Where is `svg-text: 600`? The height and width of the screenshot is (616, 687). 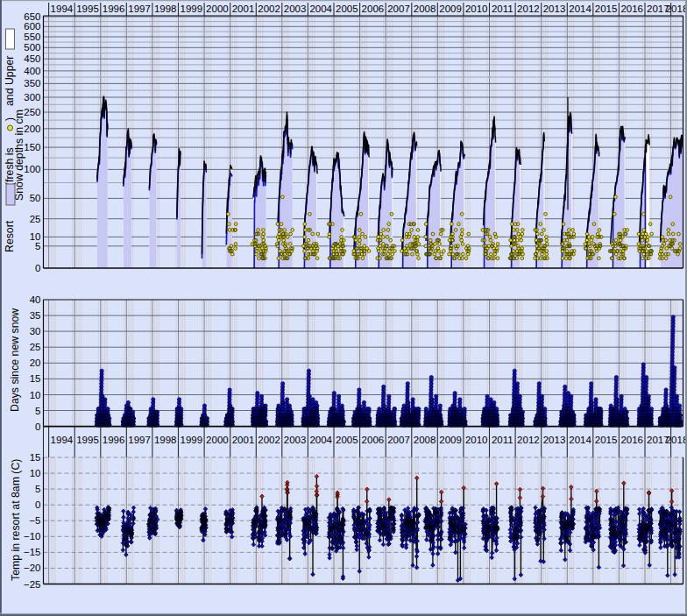 svg-text: 600 is located at coordinates (32, 26).